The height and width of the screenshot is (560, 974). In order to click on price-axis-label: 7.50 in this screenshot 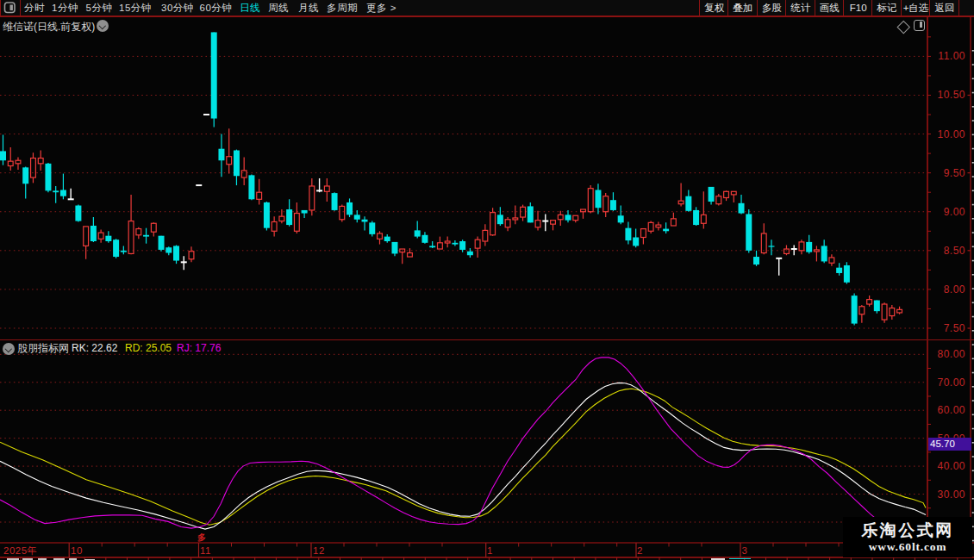, I will do `click(955, 328)`.